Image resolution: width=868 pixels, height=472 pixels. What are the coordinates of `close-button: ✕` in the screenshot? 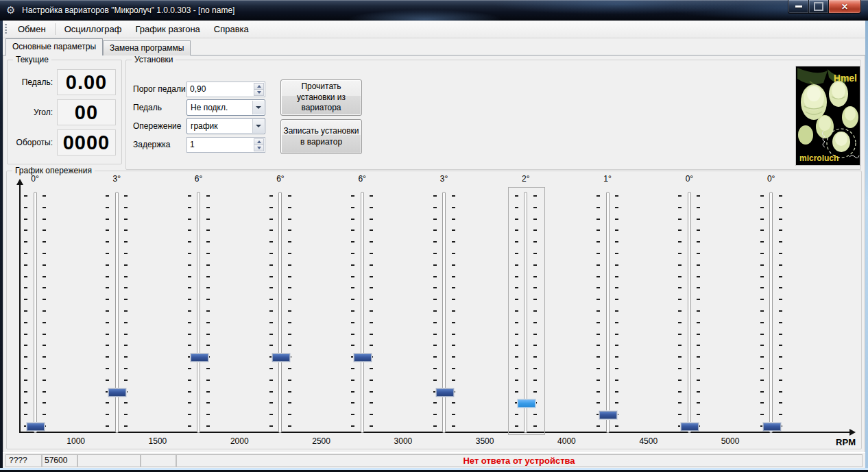 It's located at (845, 7).